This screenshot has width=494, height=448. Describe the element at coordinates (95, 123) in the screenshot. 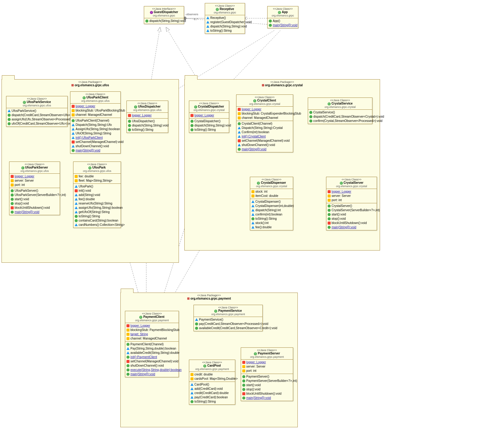

I see `class-ufosparkclient: <<Java Class>>C UfosParkClientorg.elsman…` at that location.